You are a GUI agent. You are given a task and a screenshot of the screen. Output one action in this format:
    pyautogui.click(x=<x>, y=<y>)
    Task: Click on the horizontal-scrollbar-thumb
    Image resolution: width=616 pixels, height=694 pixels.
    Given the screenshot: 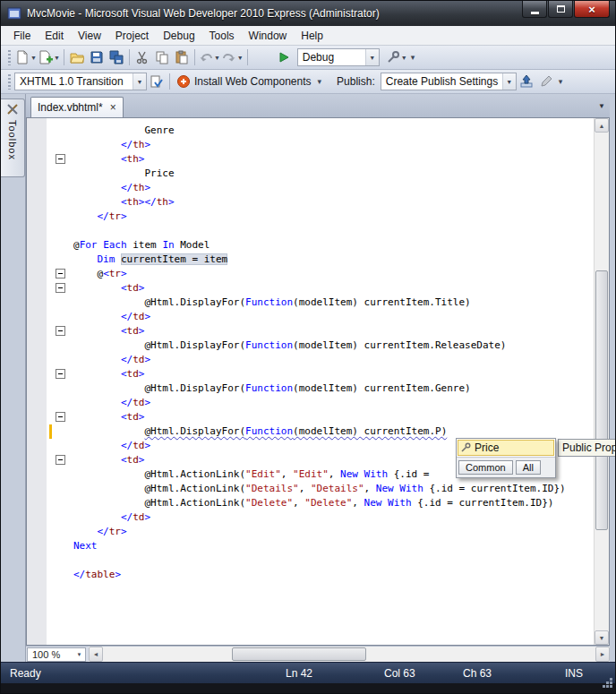 What is the action you would take?
    pyautogui.click(x=299, y=654)
    